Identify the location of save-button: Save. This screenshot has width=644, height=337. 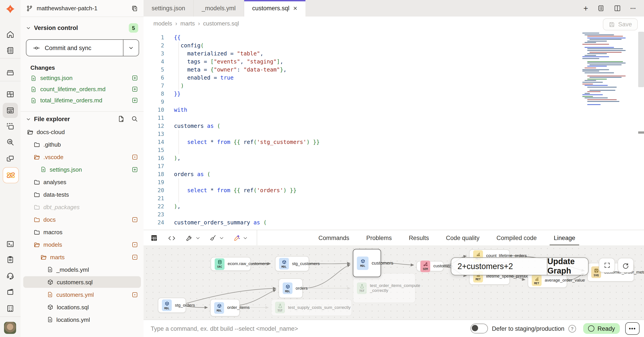
(620, 24).